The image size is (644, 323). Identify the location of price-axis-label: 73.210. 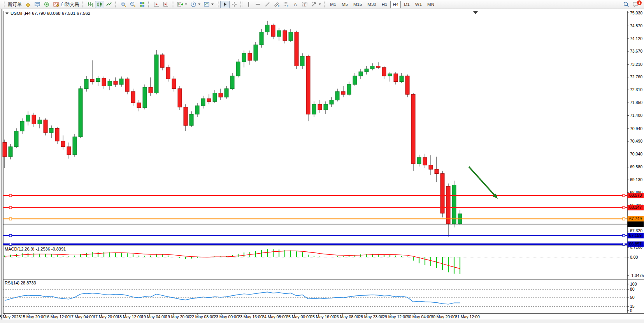
(636, 64).